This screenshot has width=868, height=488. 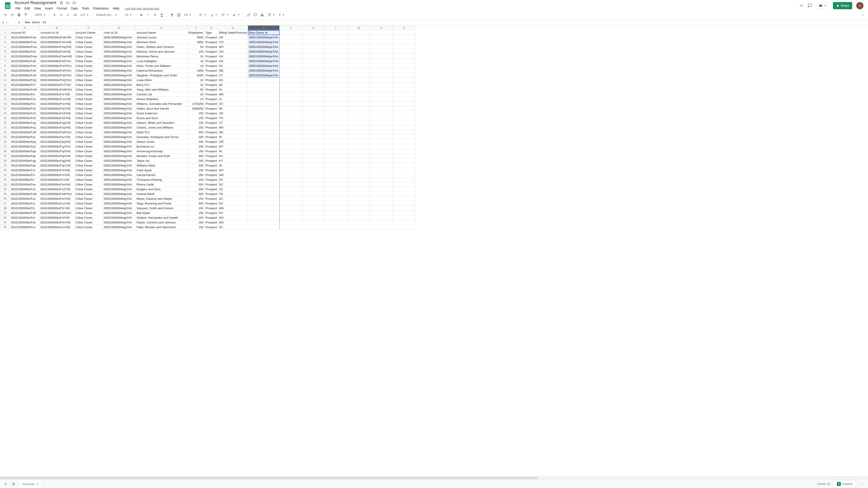 I want to click on cell: 001DJ00000kzFo3, so click(x=25, y=113).